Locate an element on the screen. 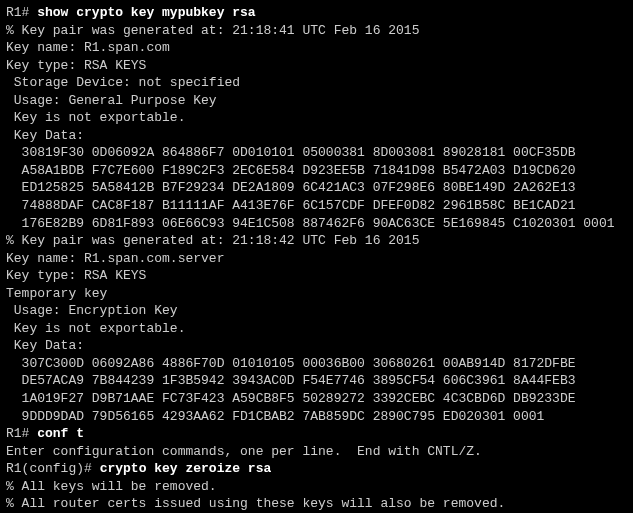 The image size is (633, 513). output-text: Storage Device: not specified is located at coordinates (123, 82).